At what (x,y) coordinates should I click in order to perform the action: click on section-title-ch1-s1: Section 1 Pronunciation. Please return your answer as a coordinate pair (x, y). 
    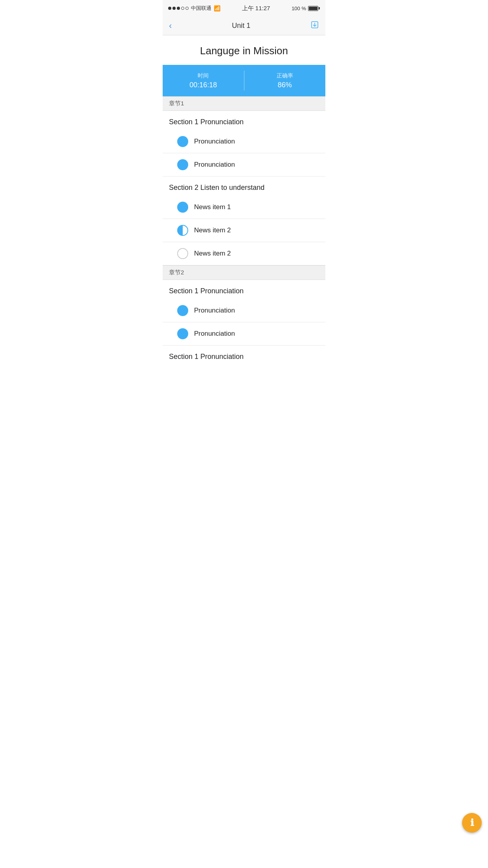
    Looking at the image, I should click on (244, 120).